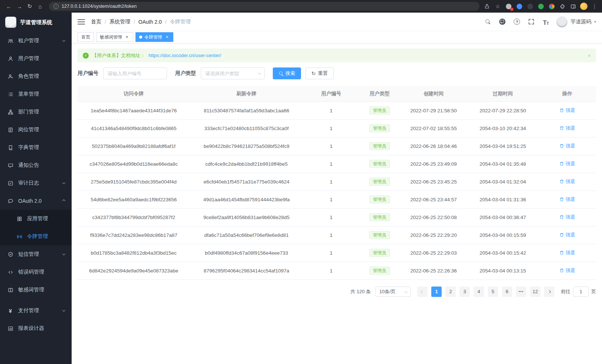 The width and height of the screenshot is (602, 364). What do you see at coordinates (36, 219) in the screenshot?
I see `sidebar-item-oauth2-app: 应用管理` at bounding box center [36, 219].